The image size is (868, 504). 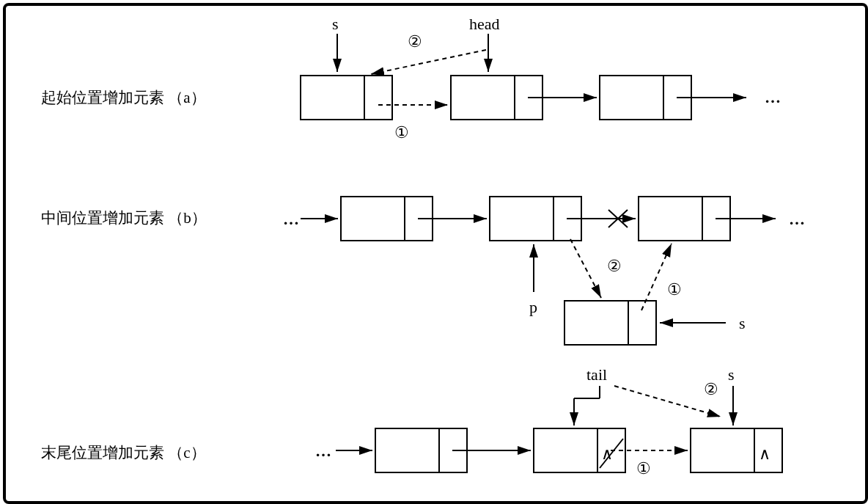 I want to click on caption-a: 起始位置增加元素 （a）, so click(x=123, y=98).